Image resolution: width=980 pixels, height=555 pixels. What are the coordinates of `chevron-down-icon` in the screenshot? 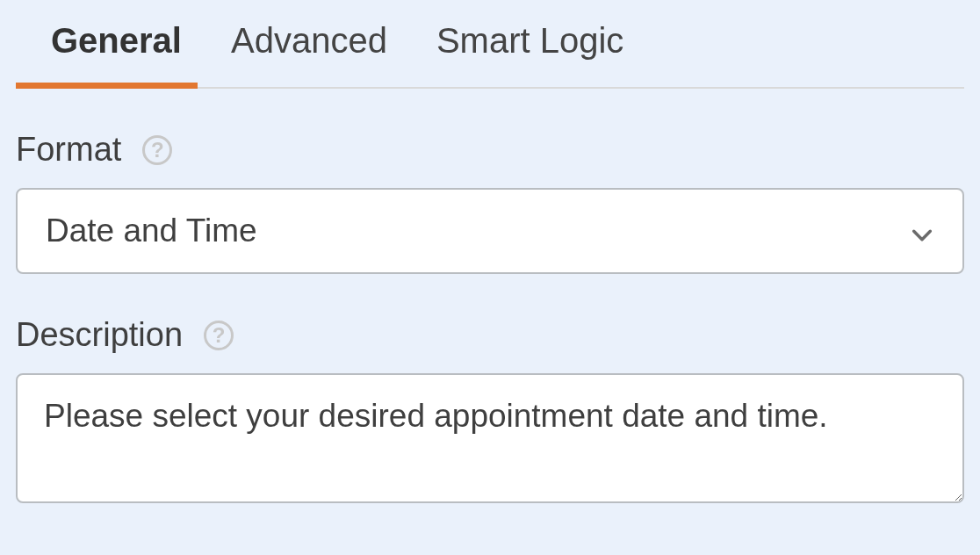 It's located at (922, 231).